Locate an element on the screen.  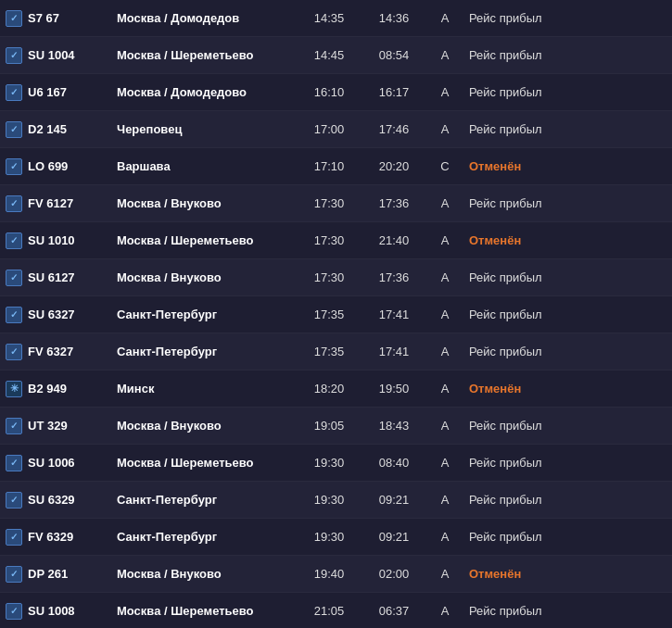
flight-cell: ✓ SU 1010 is located at coordinates (56, 241).